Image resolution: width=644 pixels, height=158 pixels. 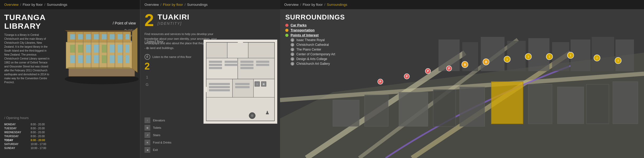 I want to click on floor-map: ↑ ⊕ ♟, so click(x=240, y=82).